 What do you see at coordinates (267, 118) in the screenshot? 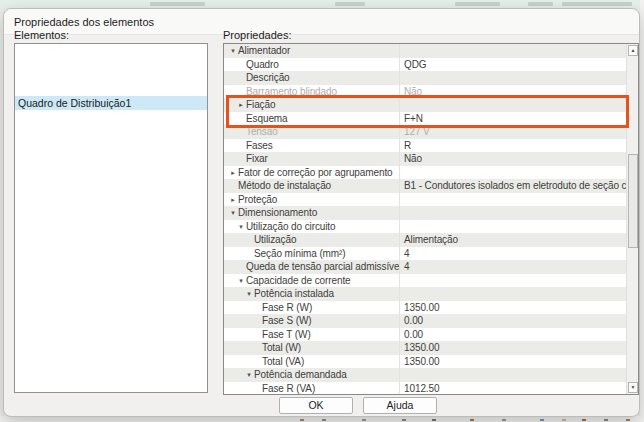
I see `property-label: Esquema` at bounding box center [267, 118].